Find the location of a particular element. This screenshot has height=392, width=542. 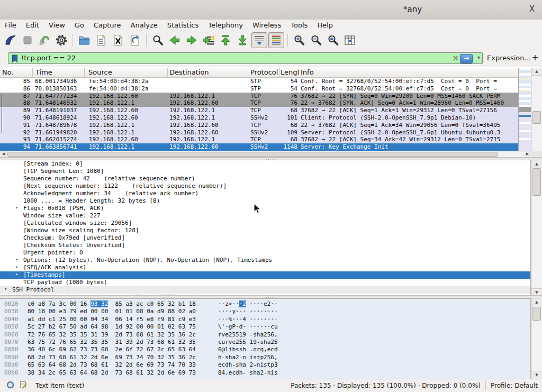

packet-row: 9371.662015274192.168.122.60192.168.122.… is located at coordinates (259, 140).